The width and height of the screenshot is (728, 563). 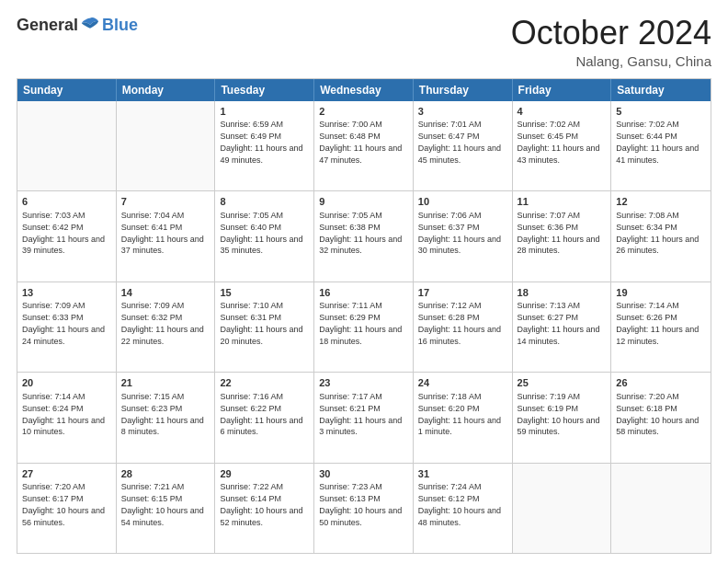 What do you see at coordinates (67, 327) in the screenshot?
I see `calendar-cell: 13Sunrise: 7:09 AM Sunset: 6:33 PM Dayli…` at bounding box center [67, 327].